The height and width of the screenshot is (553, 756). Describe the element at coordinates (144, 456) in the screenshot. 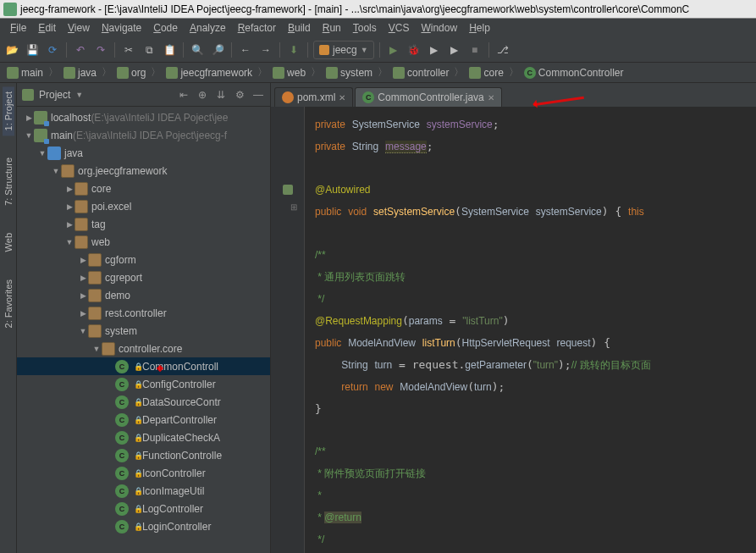

I see `tree-node-functioncontrolle: 🔒FunctionControlle` at that location.